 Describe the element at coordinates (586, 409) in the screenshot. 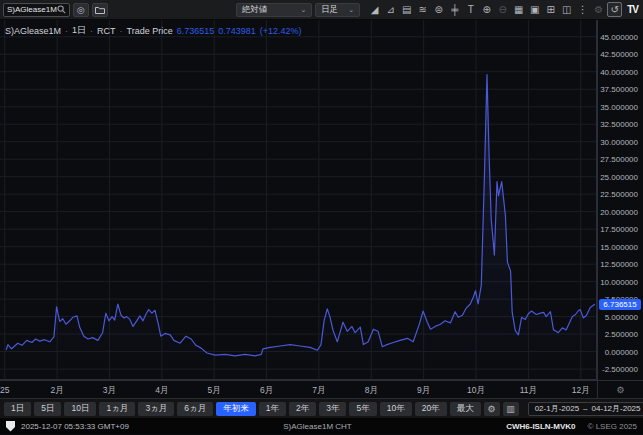

I see `date-range-picker: 02-1月-2025 – 04-12月-2025` at that location.